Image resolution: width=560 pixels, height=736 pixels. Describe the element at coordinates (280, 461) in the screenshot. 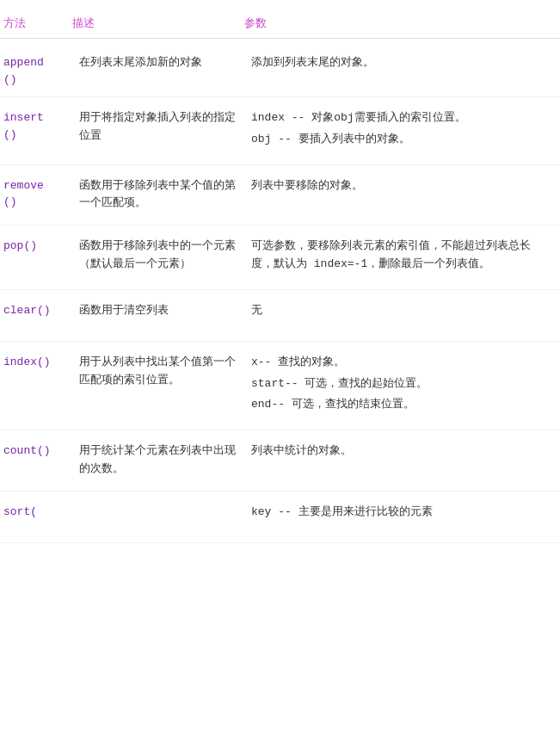

I see `table-row: count()用于统计某个元素在列表中出现的次数。列表中统计的对象。` at that location.